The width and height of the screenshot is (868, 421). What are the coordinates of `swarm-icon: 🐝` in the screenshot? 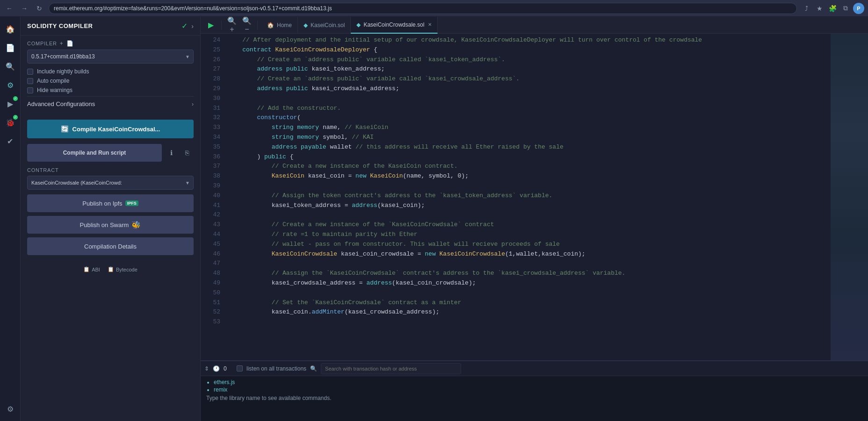 It's located at (136, 225).